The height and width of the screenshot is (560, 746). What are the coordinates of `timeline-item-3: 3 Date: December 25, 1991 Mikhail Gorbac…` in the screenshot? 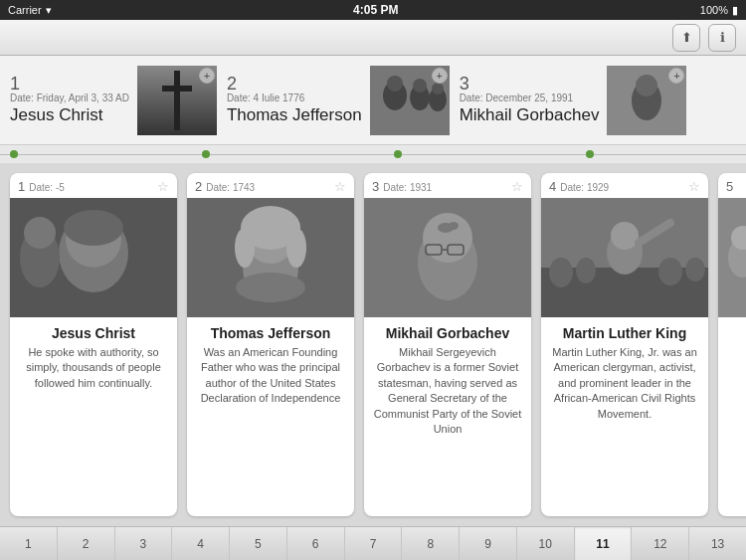 It's located at (573, 99).